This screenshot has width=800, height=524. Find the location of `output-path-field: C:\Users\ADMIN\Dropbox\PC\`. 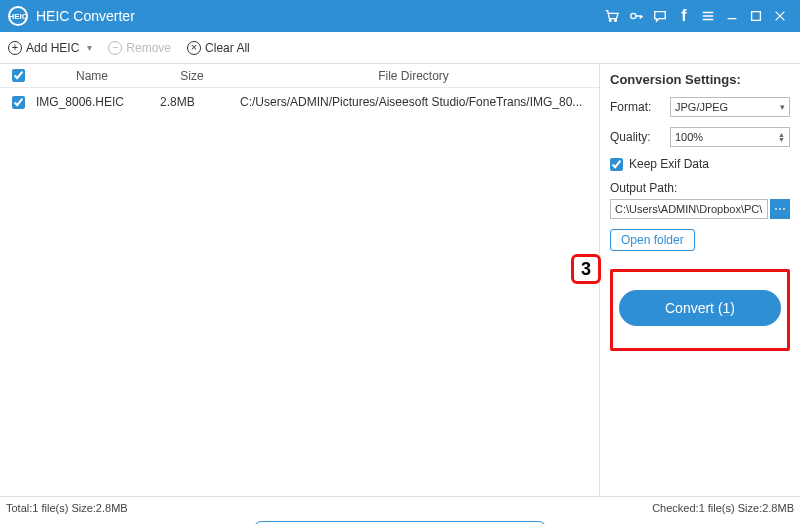

output-path-field: C:\Users\ADMIN\Dropbox\PC\ is located at coordinates (689, 209).